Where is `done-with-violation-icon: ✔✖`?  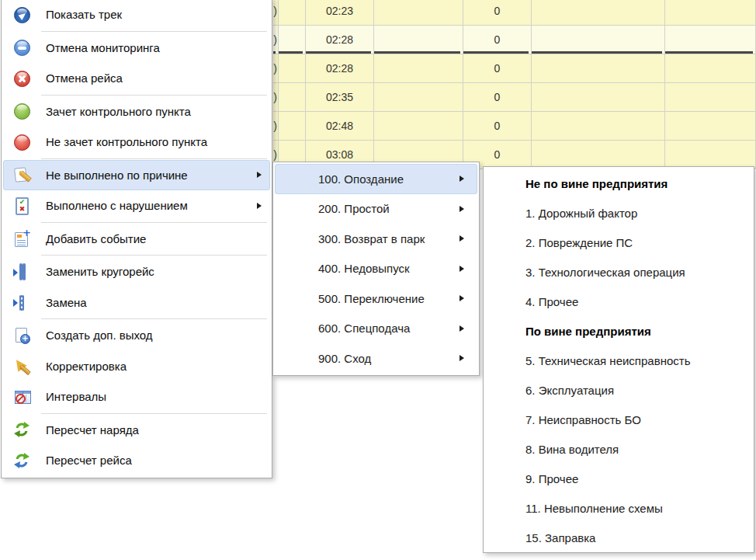 done-with-violation-icon: ✔✖ is located at coordinates (22, 206).